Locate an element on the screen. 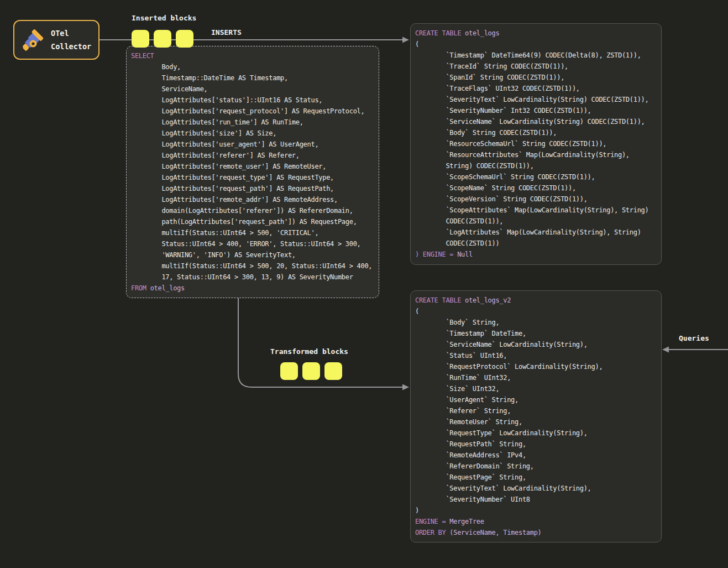  code-line: `Body` String, is located at coordinates (536, 322).